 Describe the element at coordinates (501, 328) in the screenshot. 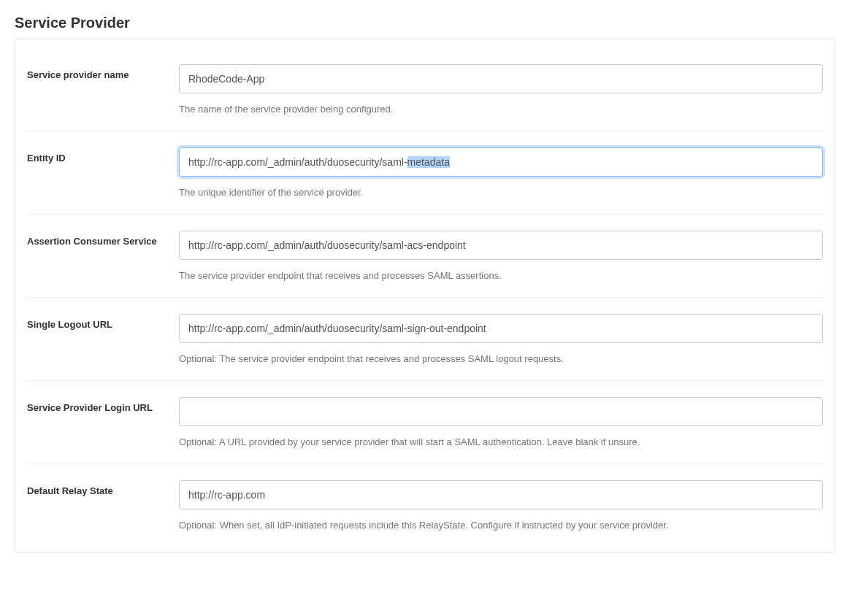

I see `slo-input` at that location.